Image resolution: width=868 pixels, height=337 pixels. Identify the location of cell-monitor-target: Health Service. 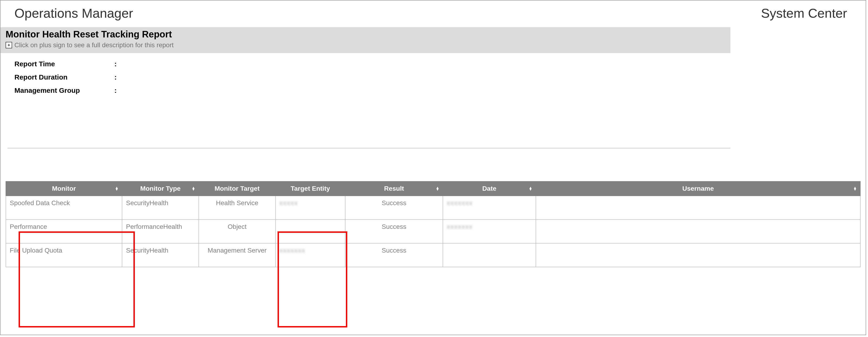
(237, 208).